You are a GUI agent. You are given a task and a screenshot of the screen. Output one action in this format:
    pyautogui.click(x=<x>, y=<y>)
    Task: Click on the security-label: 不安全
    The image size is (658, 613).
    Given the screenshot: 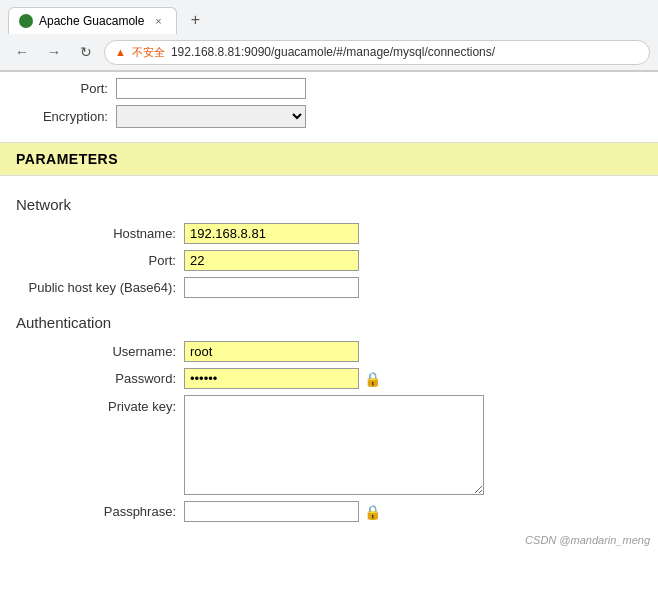 What is the action you would take?
    pyautogui.click(x=148, y=52)
    